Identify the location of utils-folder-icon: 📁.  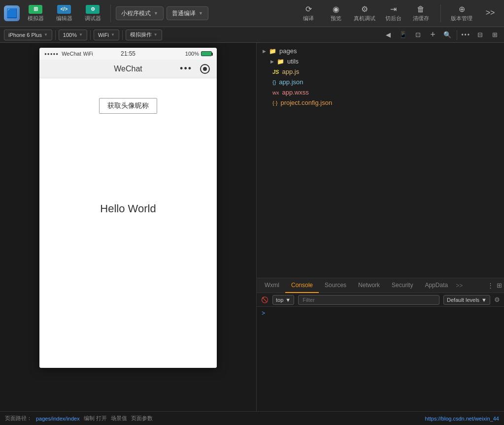
(281, 62).